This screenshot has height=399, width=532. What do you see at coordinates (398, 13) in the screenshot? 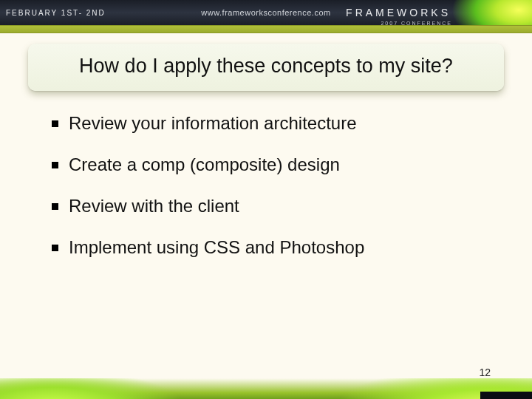
I see `header-logo-main: FRAMEWORKS` at bounding box center [398, 13].